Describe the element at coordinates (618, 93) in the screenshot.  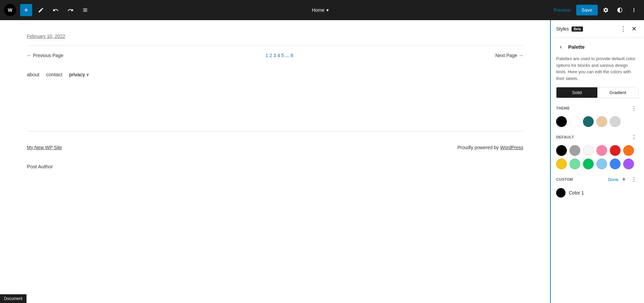
I see `gradient-toggle-button: Gradient` at that location.